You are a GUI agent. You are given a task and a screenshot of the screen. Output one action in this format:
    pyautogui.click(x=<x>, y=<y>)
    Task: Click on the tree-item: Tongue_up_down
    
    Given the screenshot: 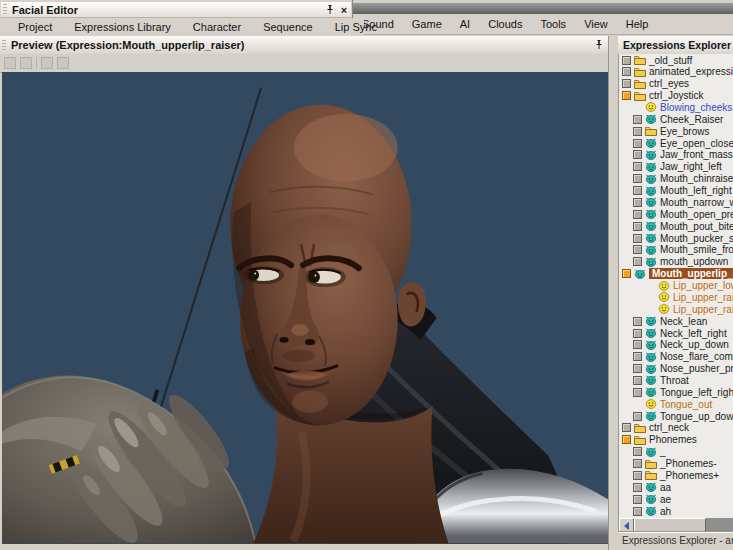 What is the action you would take?
    pyautogui.click(x=676, y=416)
    